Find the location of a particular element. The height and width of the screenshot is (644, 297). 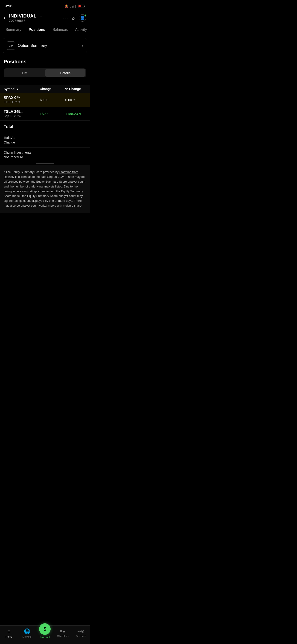

option-summary-left: C/P Option Summary is located at coordinates (27, 46).